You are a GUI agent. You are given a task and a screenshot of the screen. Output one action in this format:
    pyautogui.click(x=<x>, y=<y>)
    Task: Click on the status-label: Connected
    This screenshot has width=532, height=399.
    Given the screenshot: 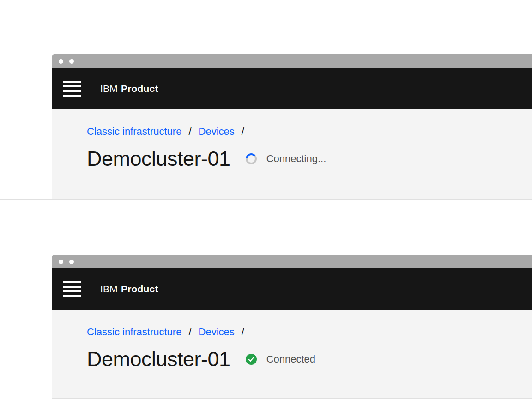 What is the action you would take?
    pyautogui.click(x=291, y=359)
    